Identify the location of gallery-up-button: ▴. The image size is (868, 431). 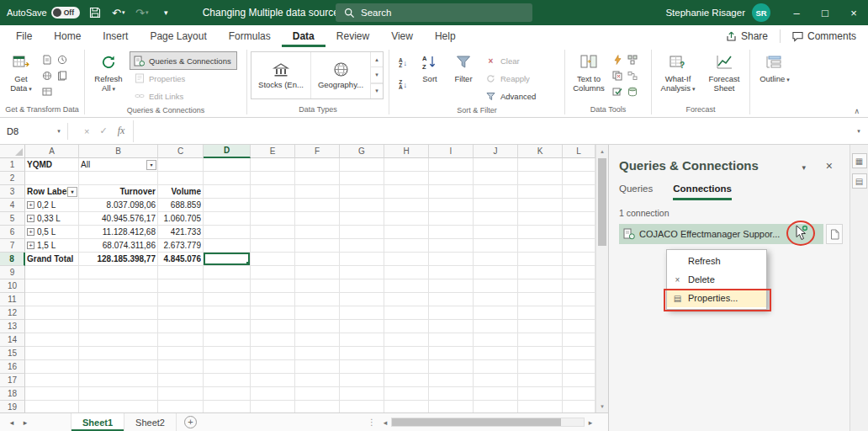
(377, 60).